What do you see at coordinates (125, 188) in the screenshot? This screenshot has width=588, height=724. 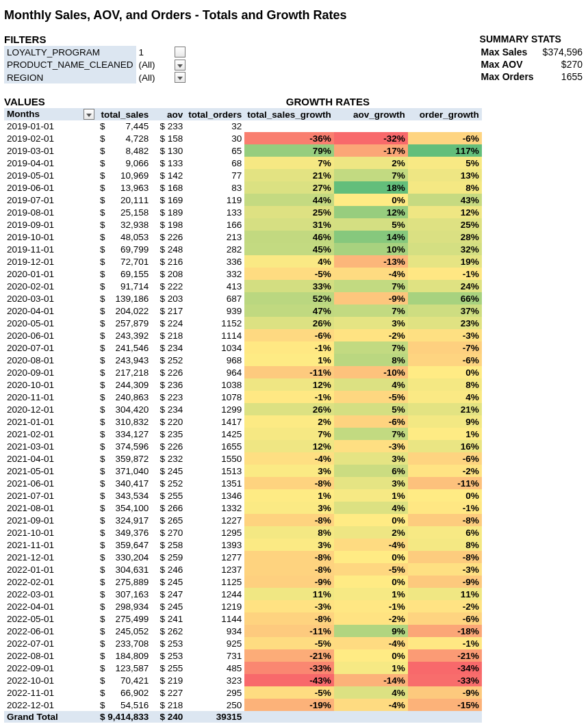 I see `cell-total-sales: $13,963` at bounding box center [125, 188].